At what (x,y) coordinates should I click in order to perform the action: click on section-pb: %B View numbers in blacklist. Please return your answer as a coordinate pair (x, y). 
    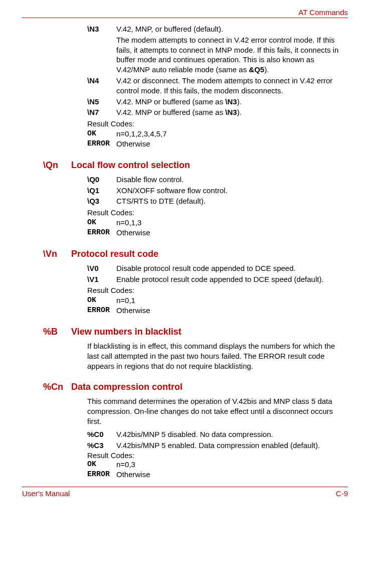
    Looking at the image, I should click on (196, 332).